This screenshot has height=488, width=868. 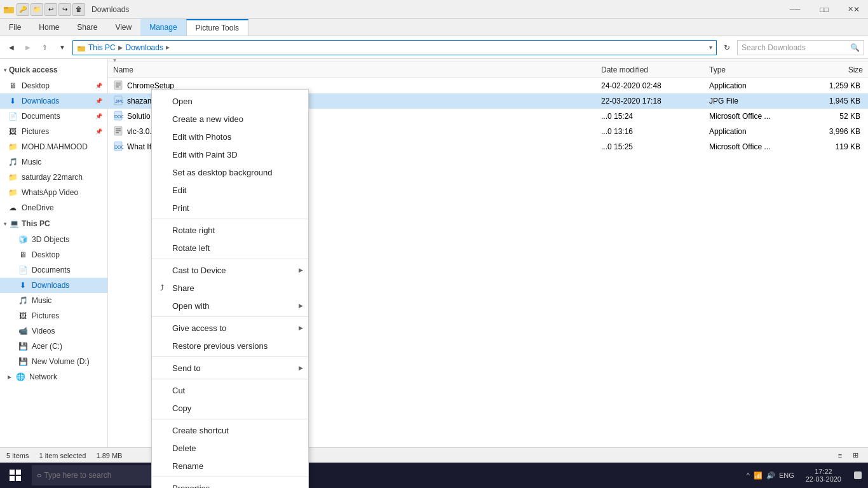 What do you see at coordinates (53, 70) in the screenshot?
I see `sidebar-section-quickaccess: ▾ Quick access` at bounding box center [53, 70].